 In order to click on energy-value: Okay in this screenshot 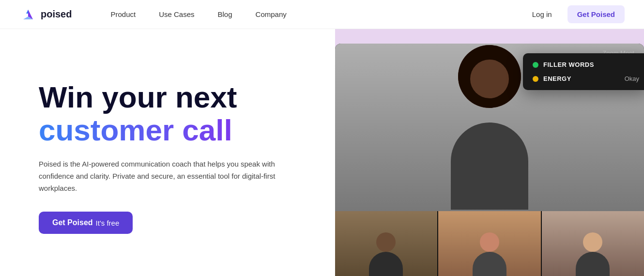, I will do `click(632, 78)`.